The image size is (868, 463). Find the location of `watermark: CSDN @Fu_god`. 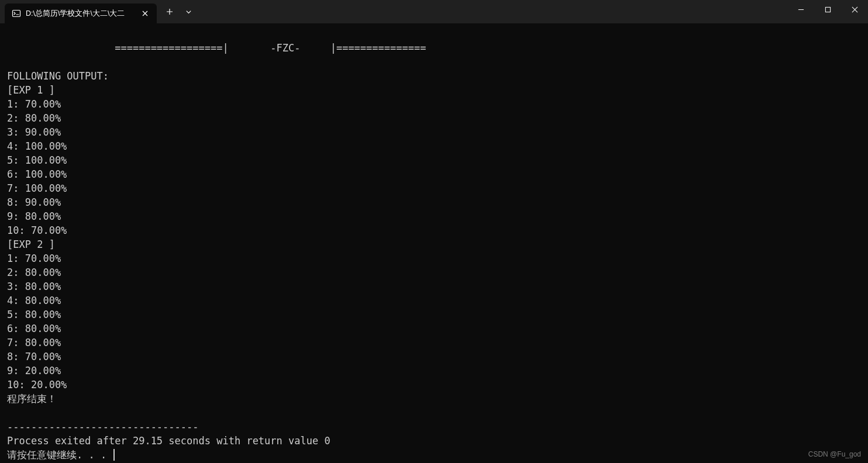

watermark: CSDN @Fu_god is located at coordinates (835, 454).